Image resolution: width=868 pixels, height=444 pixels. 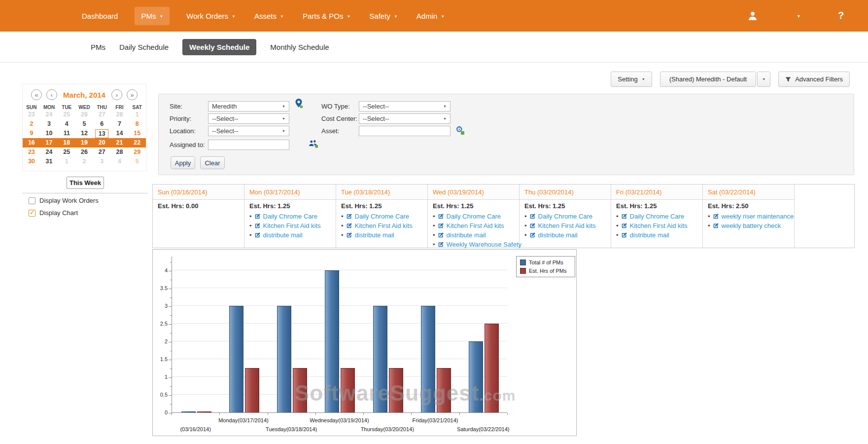 I want to click on calendar-day: 7, so click(x=120, y=124).